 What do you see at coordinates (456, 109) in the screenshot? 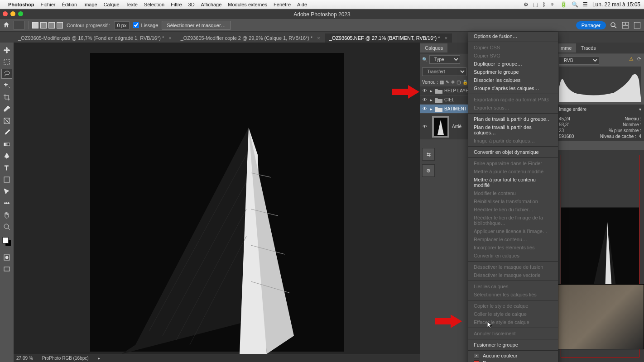
I see `layer-name: BATIMENT` at bounding box center [456, 109].